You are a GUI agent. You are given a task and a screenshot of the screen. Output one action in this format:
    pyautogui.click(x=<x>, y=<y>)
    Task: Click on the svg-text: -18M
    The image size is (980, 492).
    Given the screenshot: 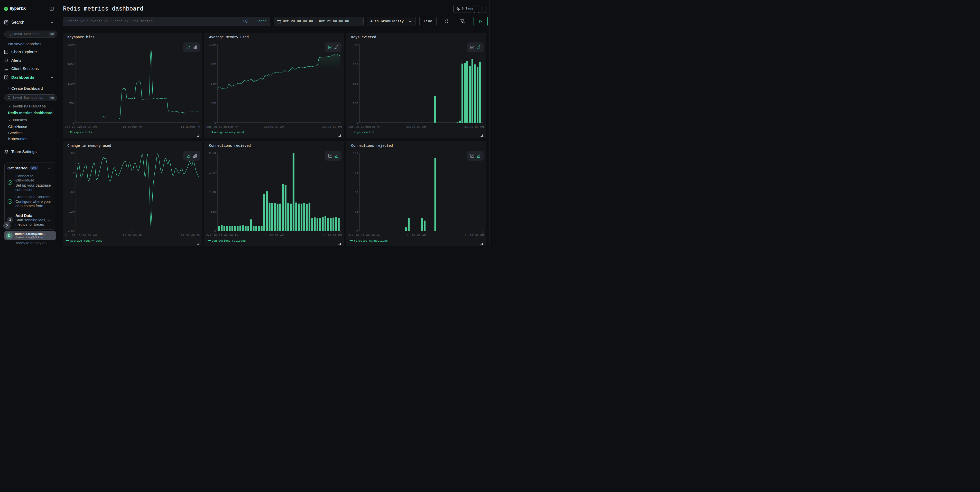 What is the action you would take?
    pyautogui.click(x=71, y=231)
    